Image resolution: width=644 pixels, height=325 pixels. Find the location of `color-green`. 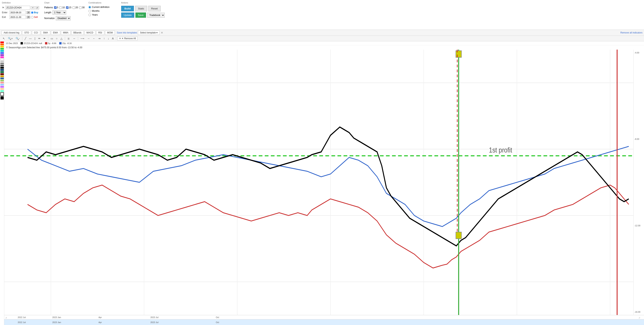

color-green is located at coordinates (2, 49).